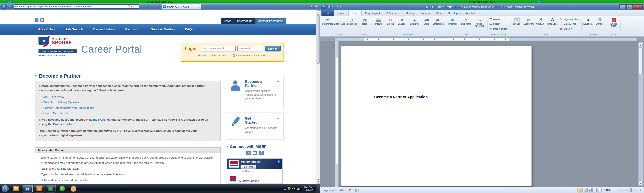 Image resolution: width=644 pixels, height=193 pixels. What do you see at coordinates (340, 21) in the screenshot?
I see `blank-page-button: Blank Page` at bounding box center [340, 21].